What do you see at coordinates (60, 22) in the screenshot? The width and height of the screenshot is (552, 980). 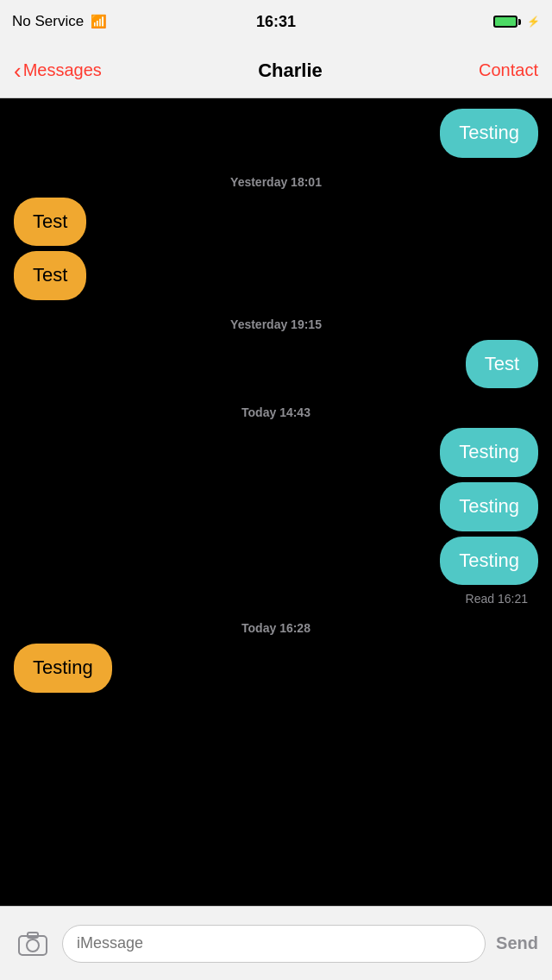 I see `status-left: No Service 📶` at bounding box center [60, 22].